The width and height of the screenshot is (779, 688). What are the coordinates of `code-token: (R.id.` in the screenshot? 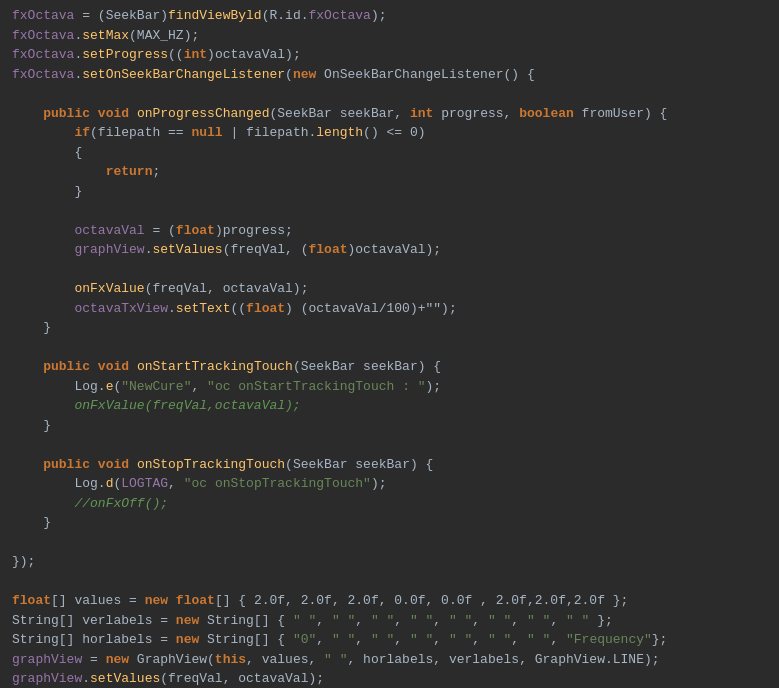 It's located at (286, 16).